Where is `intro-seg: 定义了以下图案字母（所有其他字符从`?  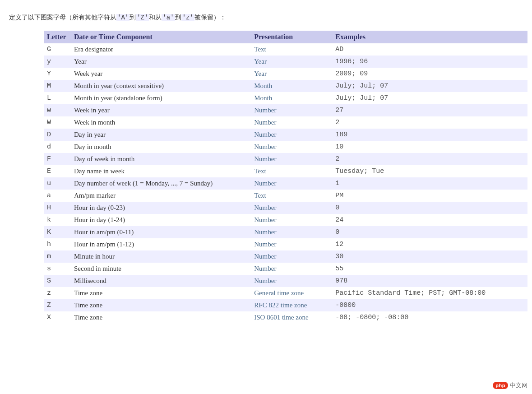 intro-seg: 定义了以下图案字母（所有其他字符从 is located at coordinates (63, 17).